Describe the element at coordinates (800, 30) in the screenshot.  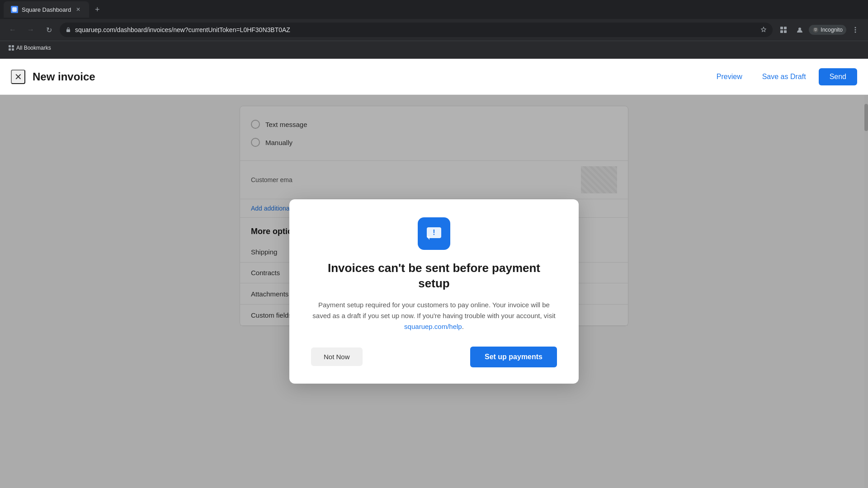
I see `profile-icon` at that location.